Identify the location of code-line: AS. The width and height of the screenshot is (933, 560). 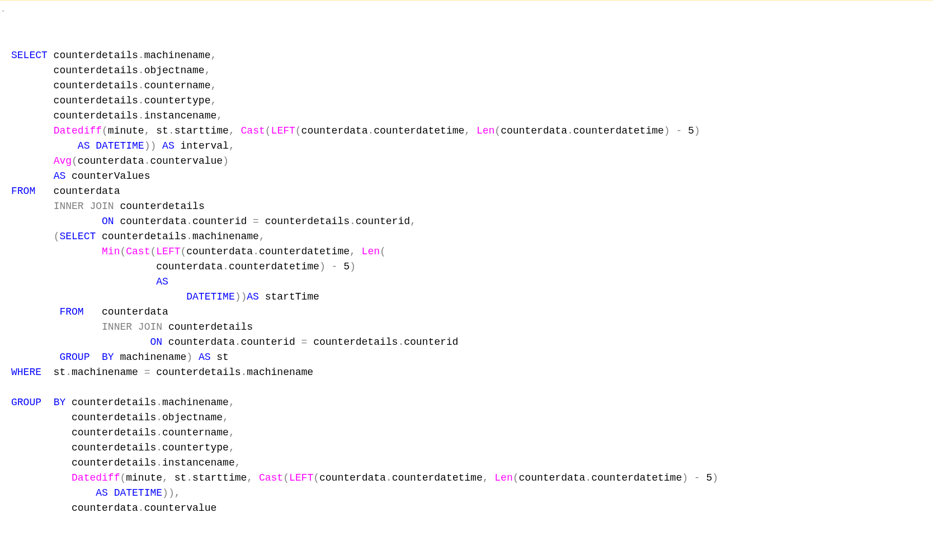
(468, 282).